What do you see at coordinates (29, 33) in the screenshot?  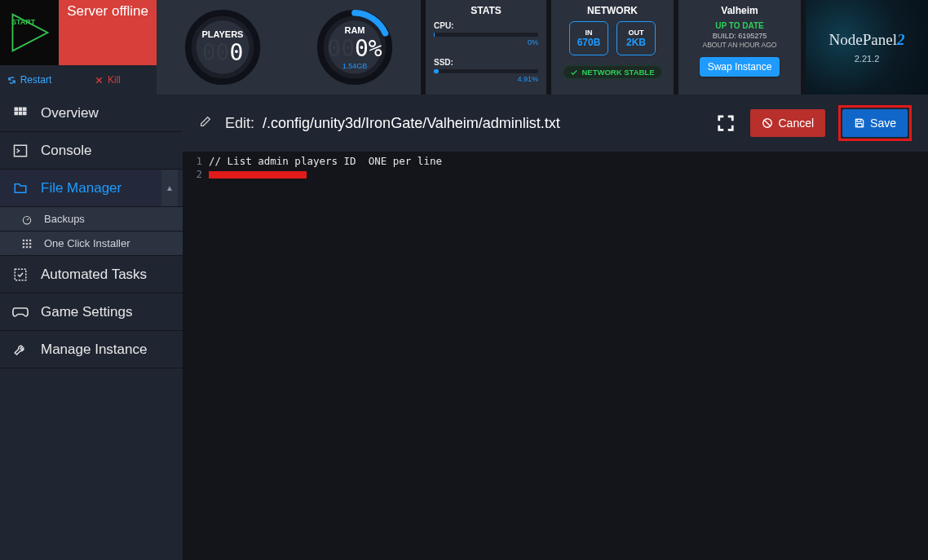 I see `start-button: START` at bounding box center [29, 33].